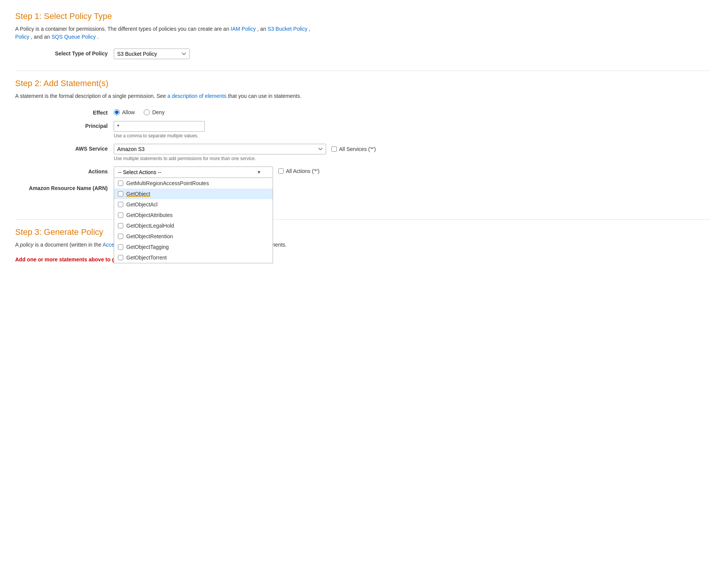  What do you see at coordinates (159, 130) in the screenshot?
I see `principal-control: Use a comma to separate multiple values.` at bounding box center [159, 130].